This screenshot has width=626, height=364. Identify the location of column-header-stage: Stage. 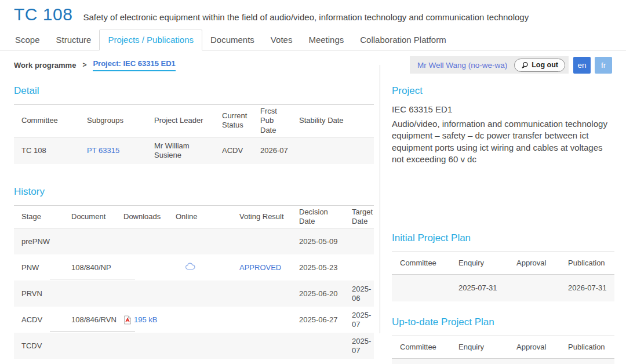
(39, 217).